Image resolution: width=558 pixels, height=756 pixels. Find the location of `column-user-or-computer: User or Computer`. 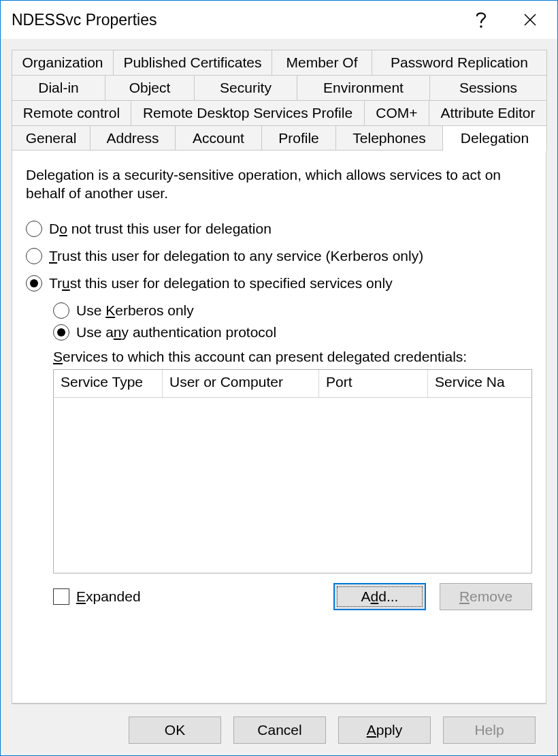

column-user-or-computer: User or Computer is located at coordinates (241, 383).